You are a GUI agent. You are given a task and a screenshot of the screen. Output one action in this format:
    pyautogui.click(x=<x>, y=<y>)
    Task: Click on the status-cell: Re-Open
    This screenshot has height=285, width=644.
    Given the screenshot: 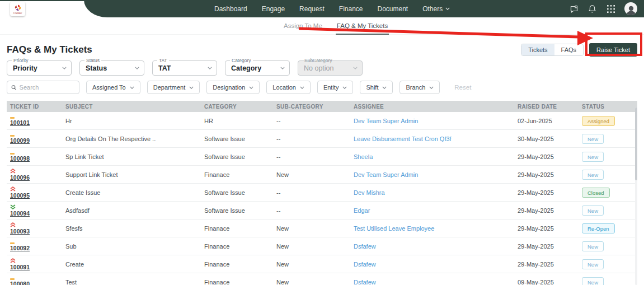 What is the action you would take?
    pyautogui.click(x=610, y=228)
    